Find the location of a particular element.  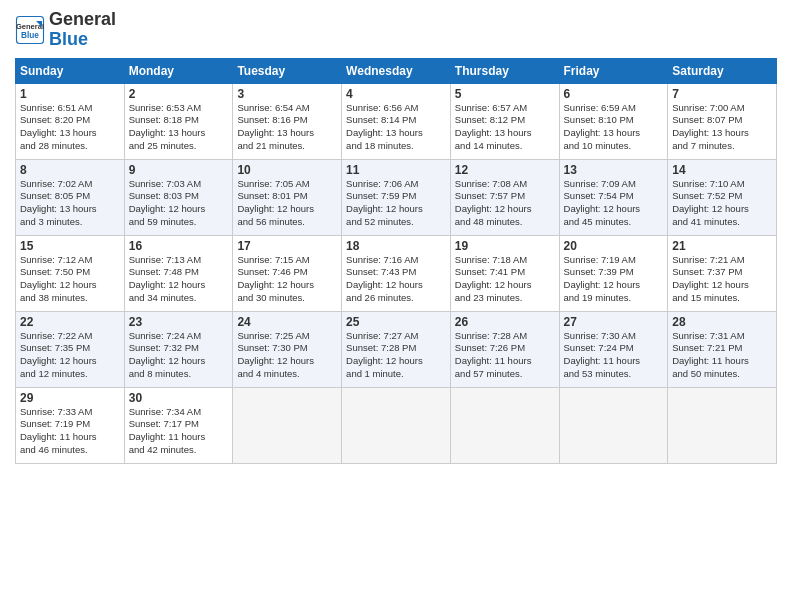

day-number: 1 is located at coordinates (70, 94).